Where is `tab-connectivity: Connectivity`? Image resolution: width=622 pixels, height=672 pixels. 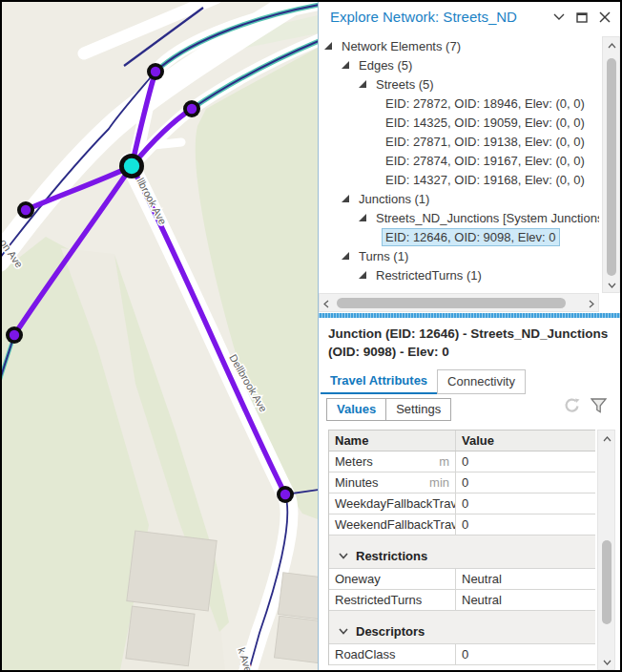
tab-connectivity: Connectivity is located at coordinates (481, 382).